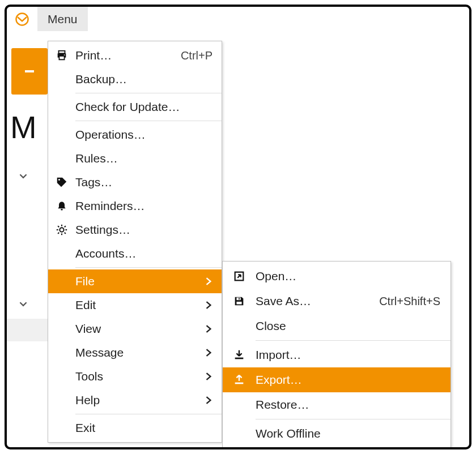 The image size is (476, 454). I want to click on menu-item-label: Exit, so click(148, 428).